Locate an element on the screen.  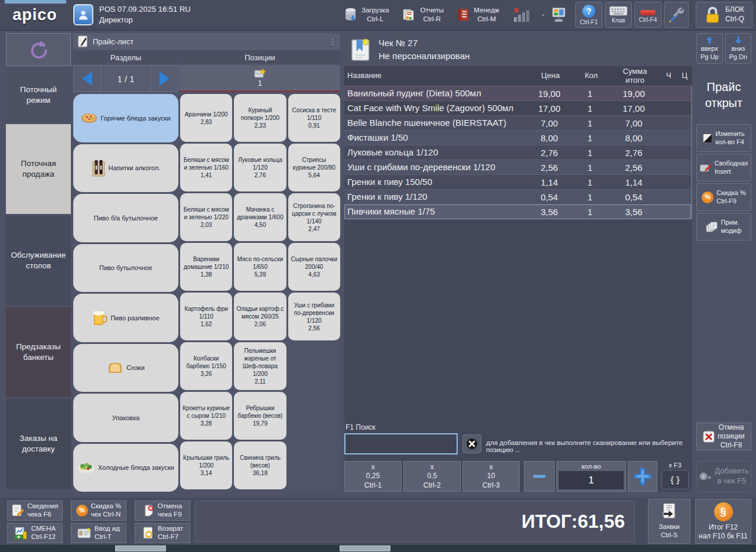
category-button-5: Пиво разливное is located at coordinates (126, 318).